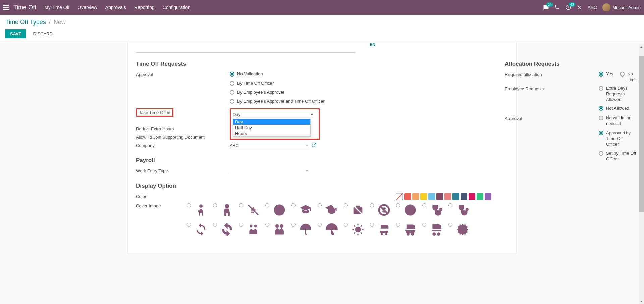  What do you see at coordinates (269, 146) in the screenshot?
I see `company-select: ABC` at bounding box center [269, 146].